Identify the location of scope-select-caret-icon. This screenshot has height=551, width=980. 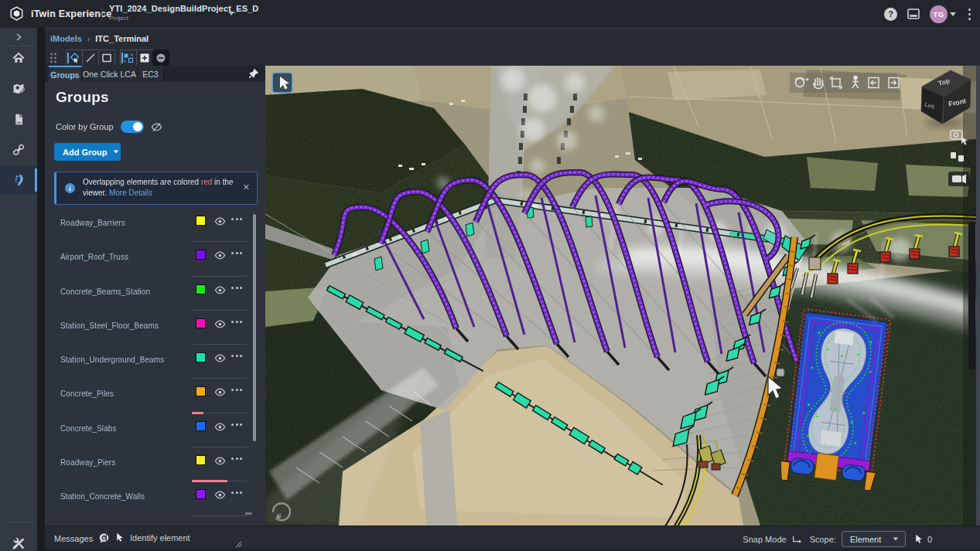
(896, 539).